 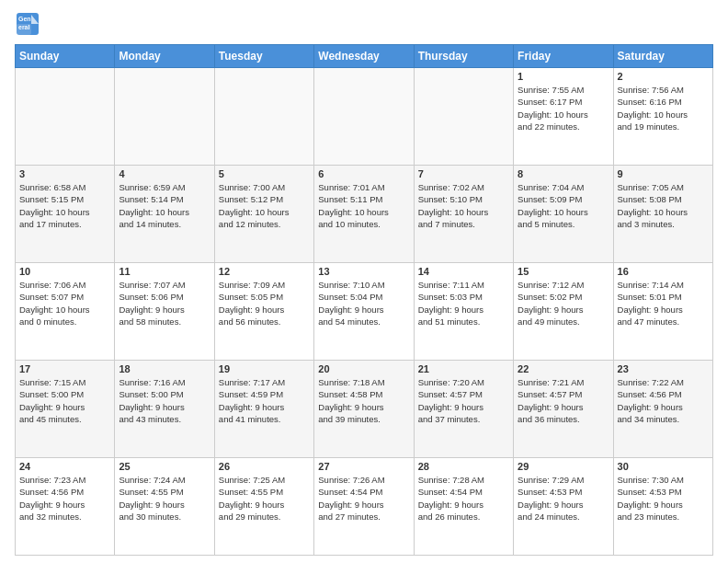 I want to click on day-info: Sunrise: 7:14 AM Sunset: 5:01 PM Dayligh…, so click(x=664, y=304).